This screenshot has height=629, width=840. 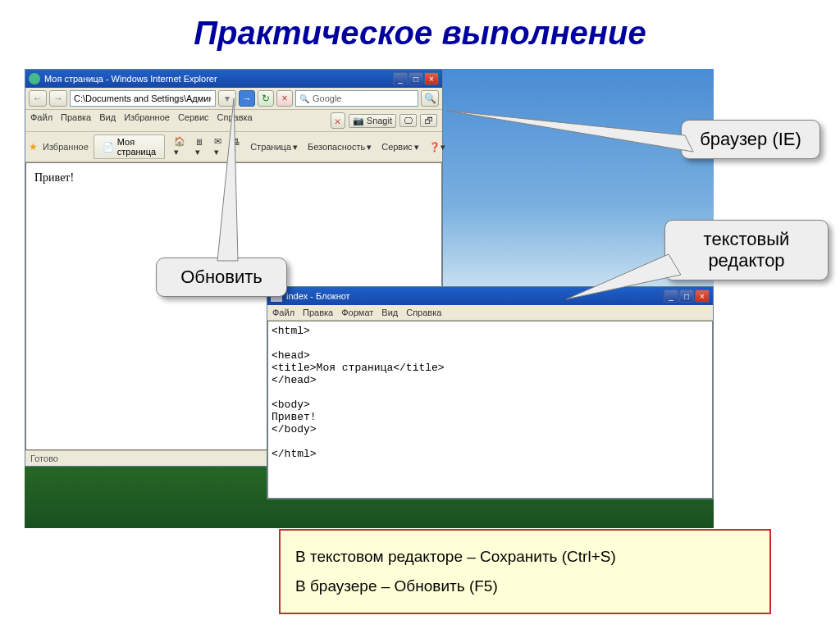 What do you see at coordinates (194, 121) in the screenshot?
I see `menu-tools: Сервис` at bounding box center [194, 121].